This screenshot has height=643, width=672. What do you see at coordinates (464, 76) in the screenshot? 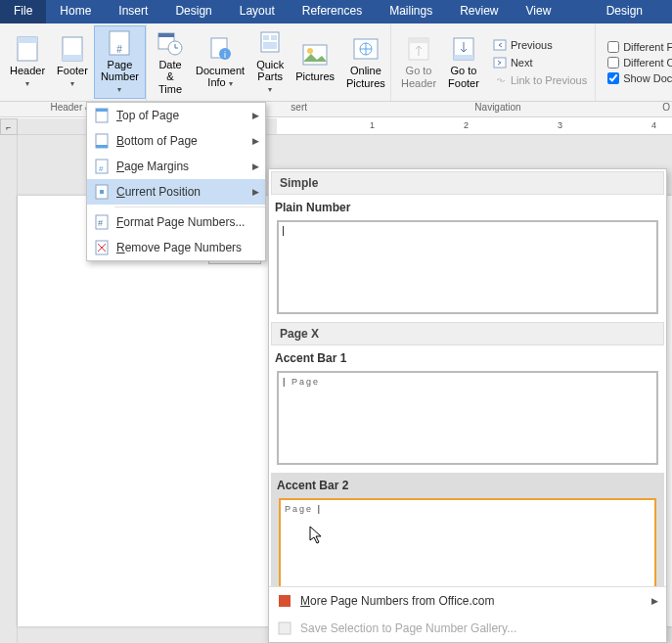
I see `goto-footer-label: Go to Footer` at bounding box center [464, 76].